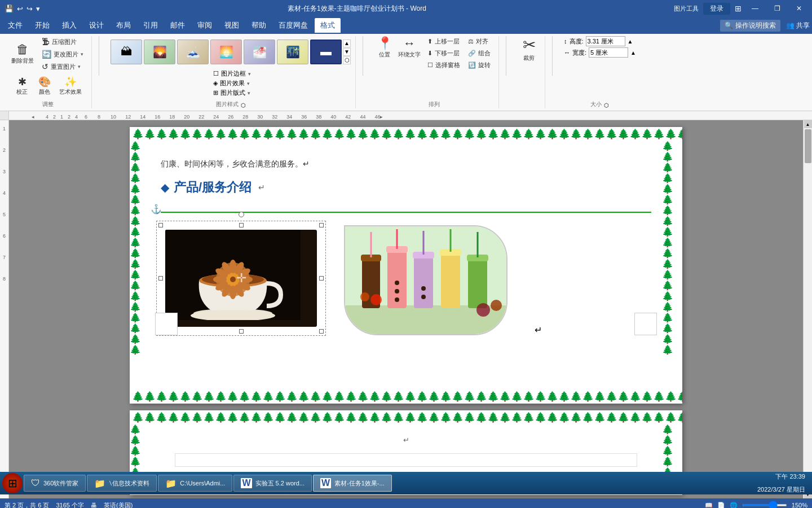 Image resolution: width=812 pixels, height=508 pixels. Describe the element at coordinates (328, 25) in the screenshot. I see `menu-format: 格式` at that location.